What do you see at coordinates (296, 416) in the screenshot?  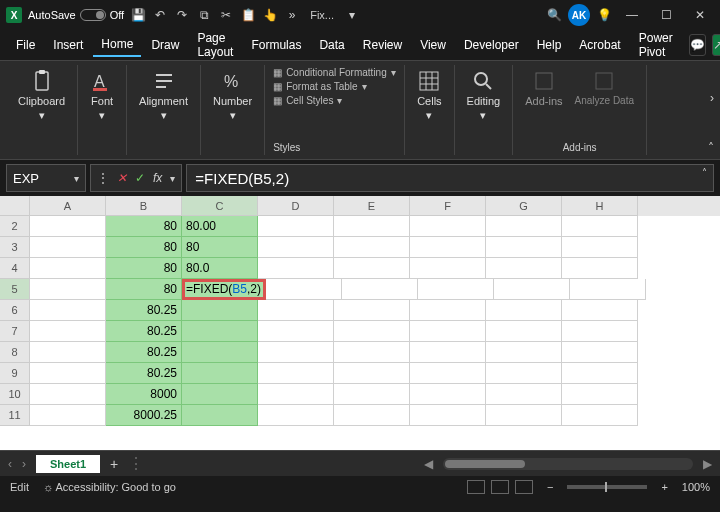 I see `cell-D11` at bounding box center [296, 416].